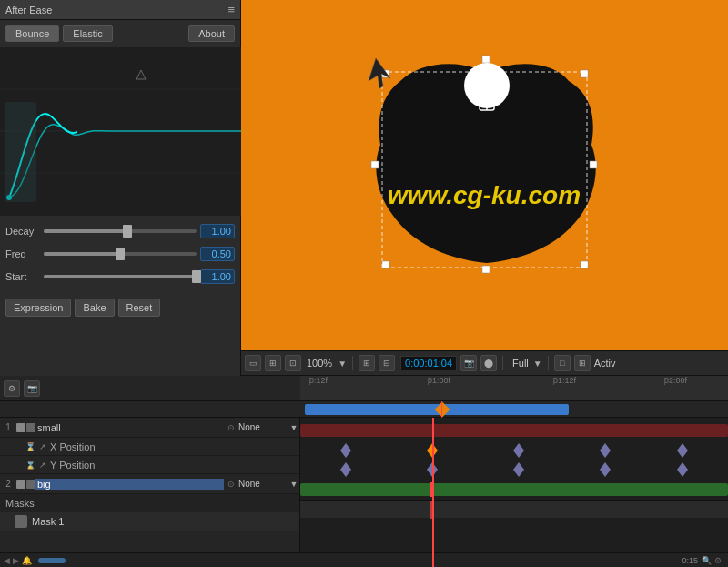  I want to click on y-pos-track, so click(514, 469).